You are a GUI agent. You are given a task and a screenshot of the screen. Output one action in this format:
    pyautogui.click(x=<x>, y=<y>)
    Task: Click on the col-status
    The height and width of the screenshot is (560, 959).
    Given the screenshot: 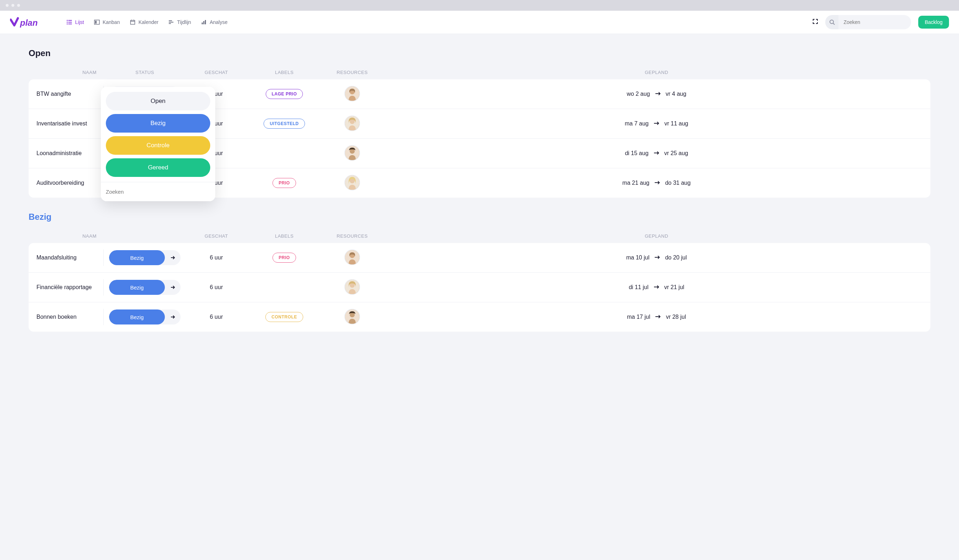 What is the action you would take?
    pyautogui.click(x=145, y=236)
    